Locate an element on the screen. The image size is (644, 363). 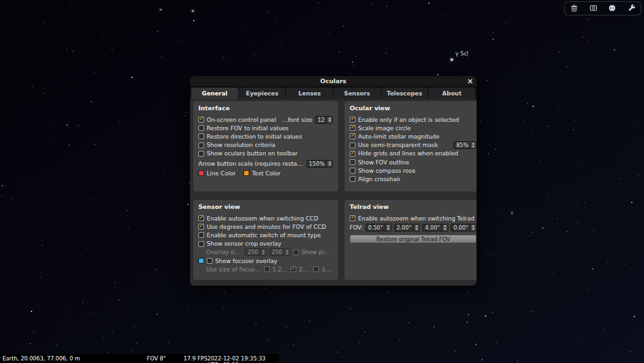
globe-icon is located at coordinates (612, 9).